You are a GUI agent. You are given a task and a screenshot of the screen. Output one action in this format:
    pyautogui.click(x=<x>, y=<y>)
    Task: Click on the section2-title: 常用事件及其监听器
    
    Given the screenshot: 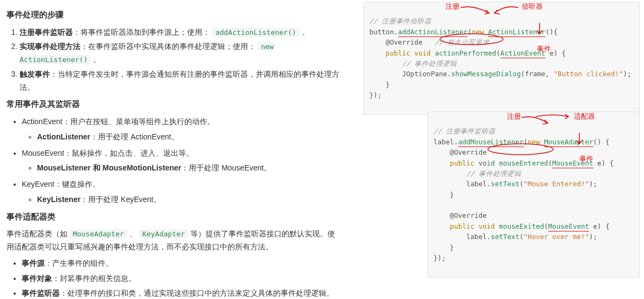 What is the action you would take?
    pyautogui.click(x=174, y=104)
    